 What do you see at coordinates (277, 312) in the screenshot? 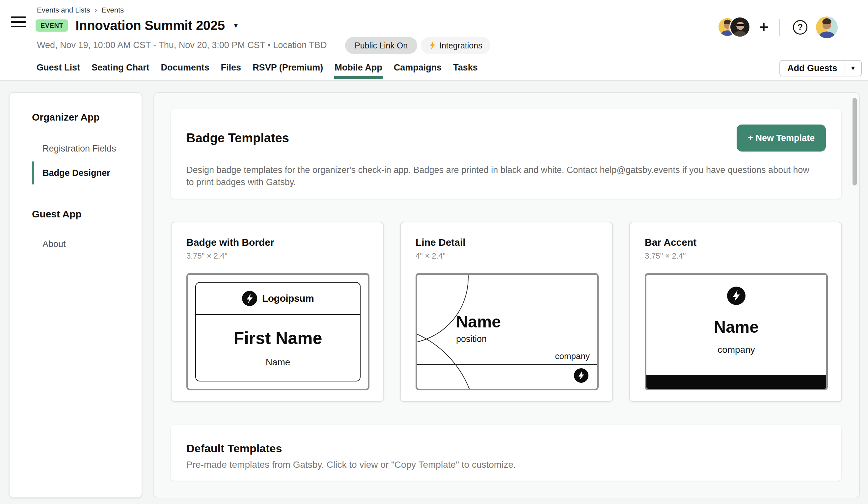
I see `template-card-badge-with-border: Badge with Border 3.75" × 2.4" Logoipsum…` at bounding box center [277, 312].